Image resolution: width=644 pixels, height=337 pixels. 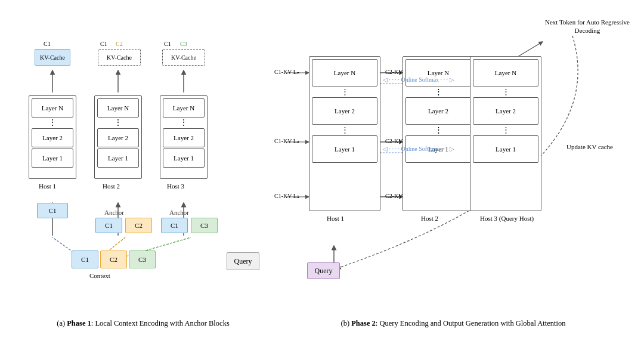 I want to click on h2-stack: Layer N ⋮ Layer 2 Layer 1, so click(x=118, y=137).